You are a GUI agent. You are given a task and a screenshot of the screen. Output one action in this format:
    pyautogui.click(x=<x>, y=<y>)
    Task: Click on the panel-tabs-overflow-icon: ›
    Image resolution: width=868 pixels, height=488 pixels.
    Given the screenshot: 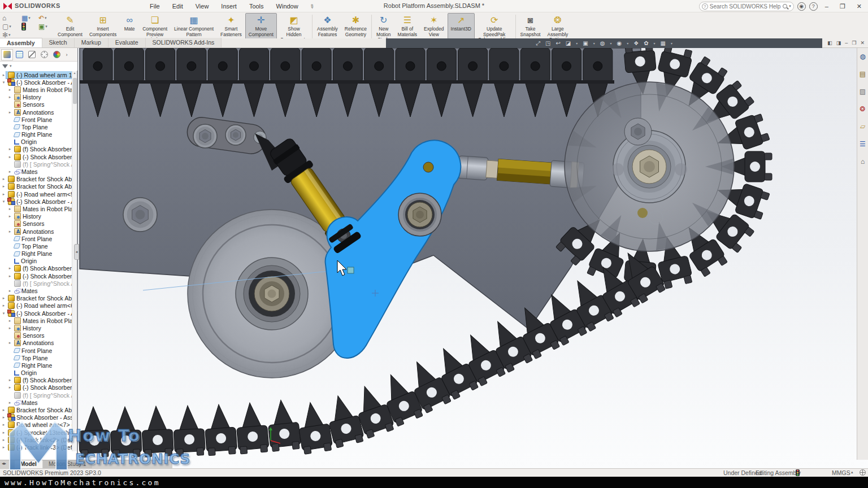 What is the action you would take?
    pyautogui.click(x=67, y=55)
    